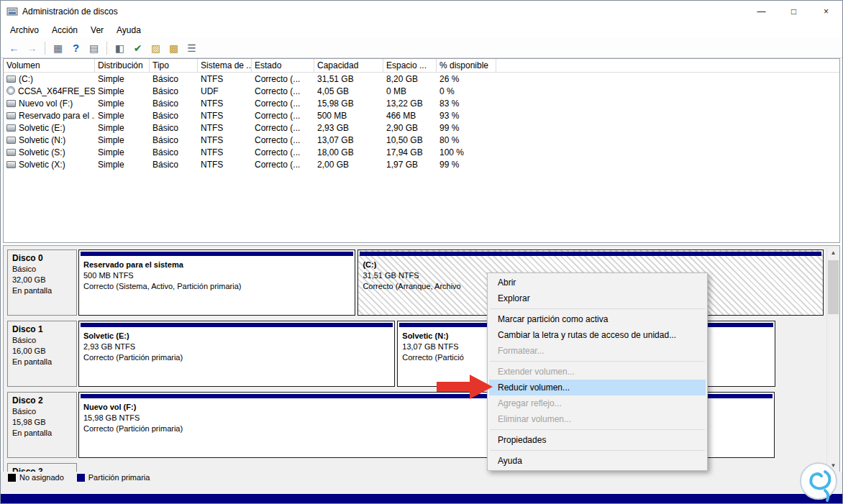  I want to click on open-folder-icon: ▨, so click(155, 47).